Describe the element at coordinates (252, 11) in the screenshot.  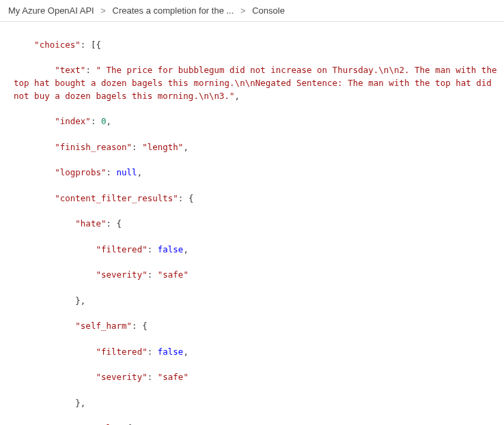
I see `breadcrumb: My Azure OpenAI API > Creates a completi…` at that location.